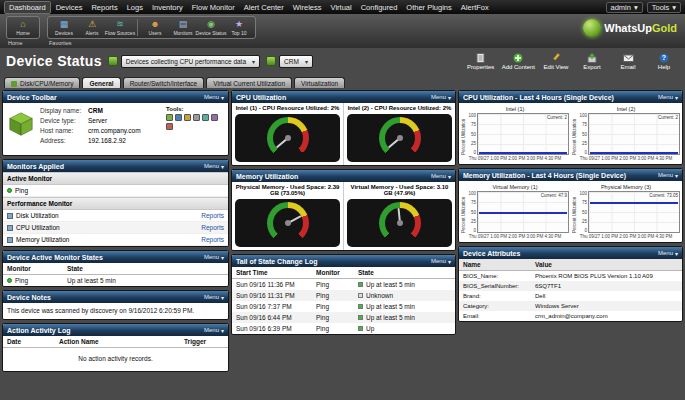  Describe the element at coordinates (64, 28) in the screenshot. I see `quick-devices: ▦ Devices` at that location.